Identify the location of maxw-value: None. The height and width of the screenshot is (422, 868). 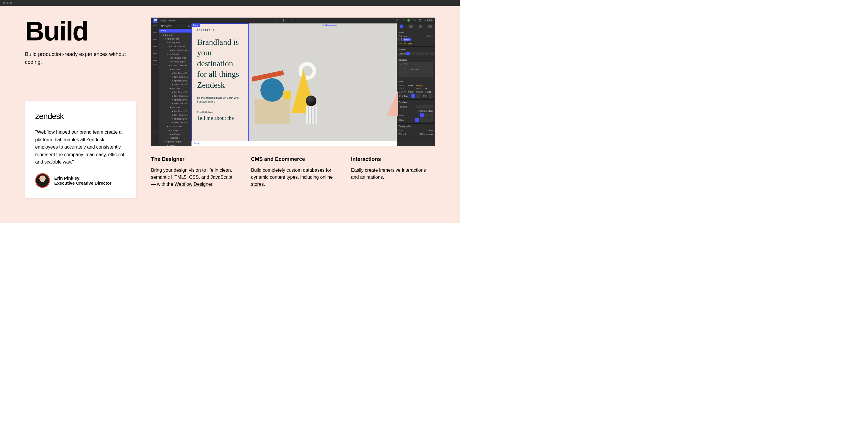
(411, 92).